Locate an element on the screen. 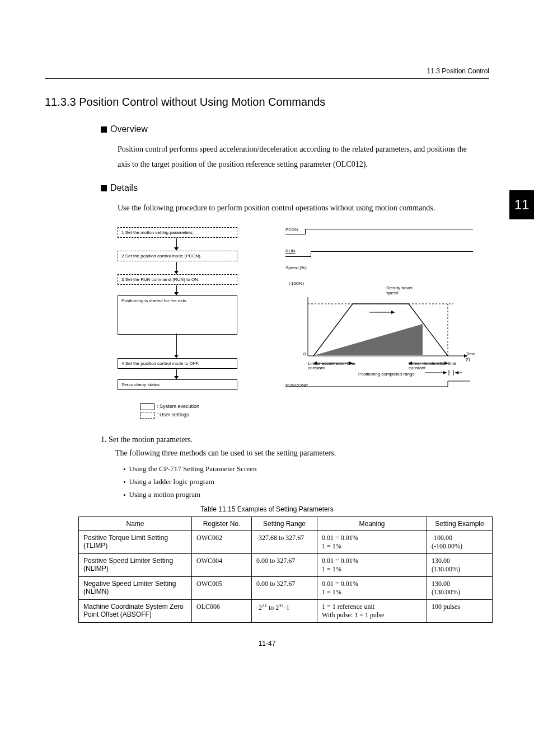 The image size is (534, 756). label-speedpct: Speed (%) is located at coordinates (296, 267).